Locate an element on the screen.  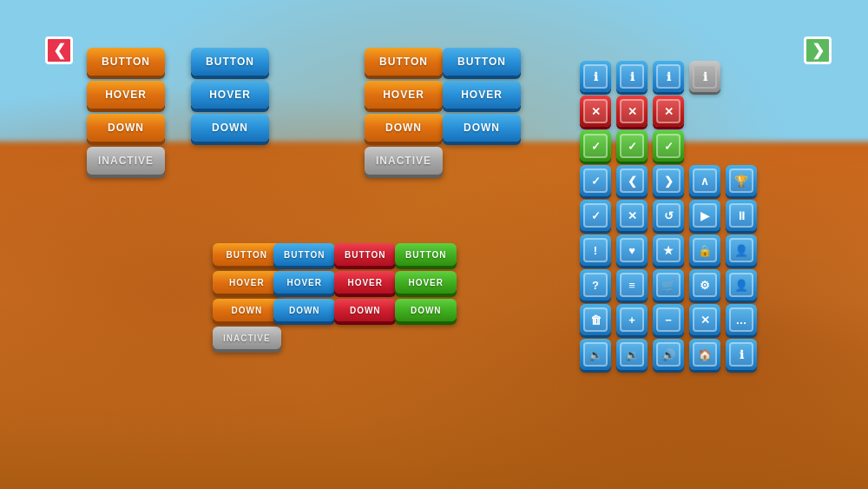
info-icon-3: ℹ is located at coordinates (668, 76).